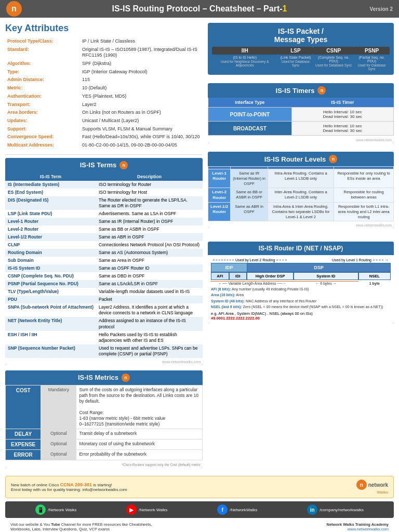  Describe the element at coordinates (326, 276) in the screenshot. I see `net-sysid-cell: System ID` at that location.